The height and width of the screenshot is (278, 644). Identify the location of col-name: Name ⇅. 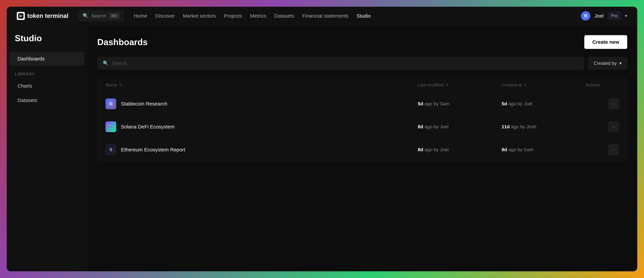
(262, 85).